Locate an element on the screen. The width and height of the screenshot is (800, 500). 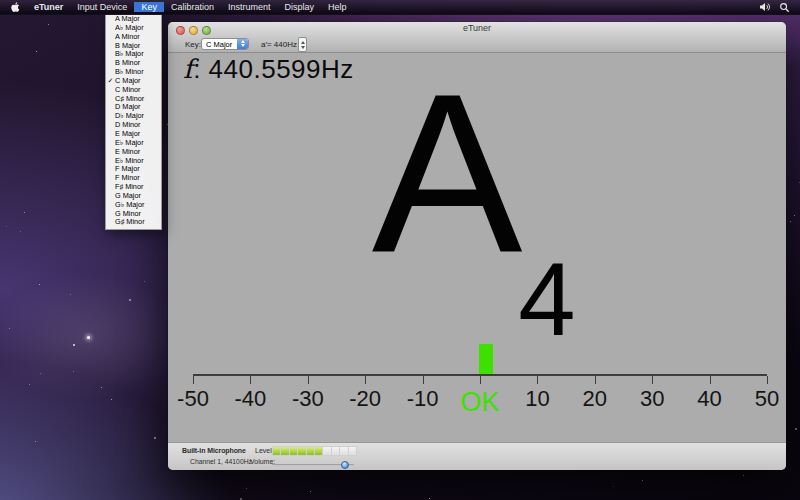
menu-calibration: Calibration is located at coordinates (192, 7).